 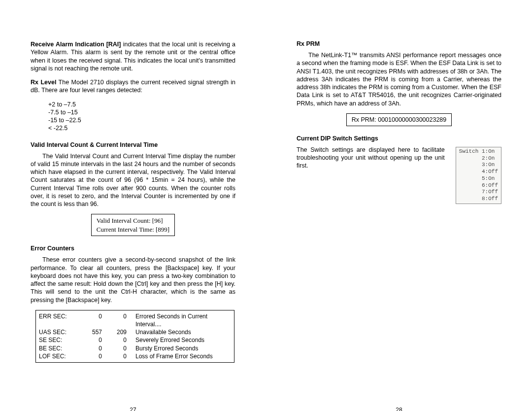 What do you see at coordinates (133, 230) in the screenshot?
I see `current-interval-time: Current Interval Time: [899]` at bounding box center [133, 230].